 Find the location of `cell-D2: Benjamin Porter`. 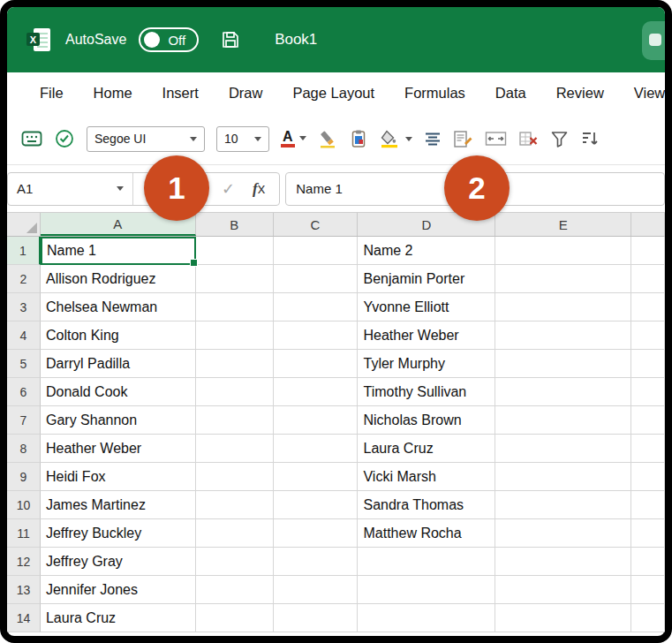

cell-D2: Benjamin Porter is located at coordinates (427, 279).